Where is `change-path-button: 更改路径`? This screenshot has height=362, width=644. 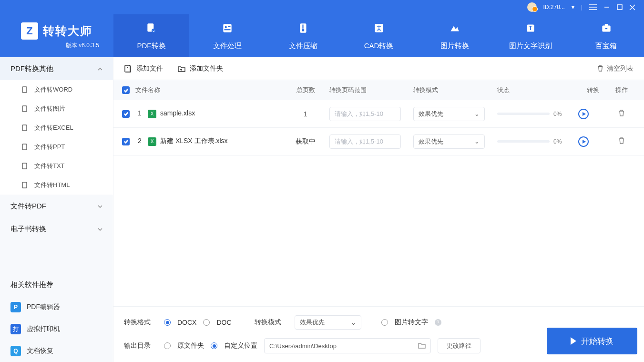
change-path-button: 更改路径 is located at coordinates (459, 346).